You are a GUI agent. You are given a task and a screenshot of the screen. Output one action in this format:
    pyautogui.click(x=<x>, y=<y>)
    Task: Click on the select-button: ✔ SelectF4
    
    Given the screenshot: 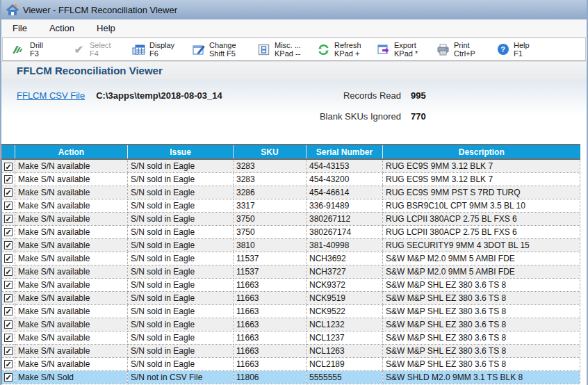 What is the action you would take?
    pyautogui.click(x=94, y=49)
    